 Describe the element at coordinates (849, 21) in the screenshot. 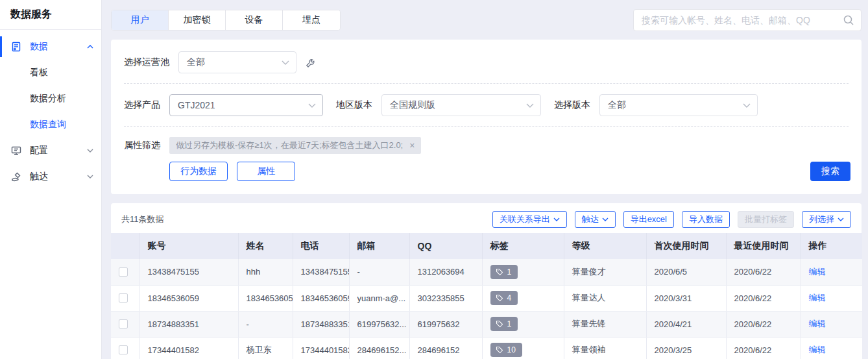

I see `search-icon` at that location.